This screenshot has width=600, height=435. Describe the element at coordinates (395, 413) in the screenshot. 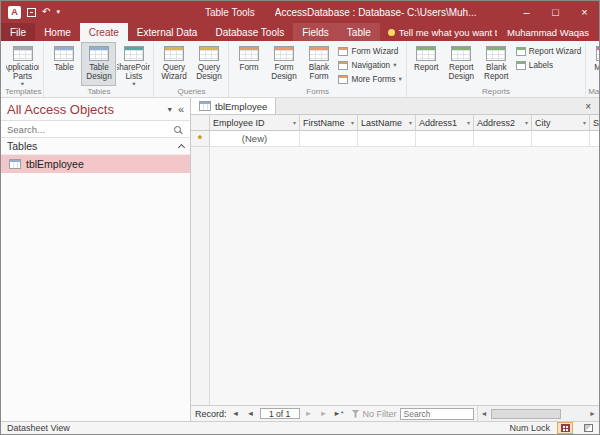

I see `record-navigation-bar: Record: ◄ ◄ 1 of 1 ► ► ►* No Filter ◄ ►` at that location.